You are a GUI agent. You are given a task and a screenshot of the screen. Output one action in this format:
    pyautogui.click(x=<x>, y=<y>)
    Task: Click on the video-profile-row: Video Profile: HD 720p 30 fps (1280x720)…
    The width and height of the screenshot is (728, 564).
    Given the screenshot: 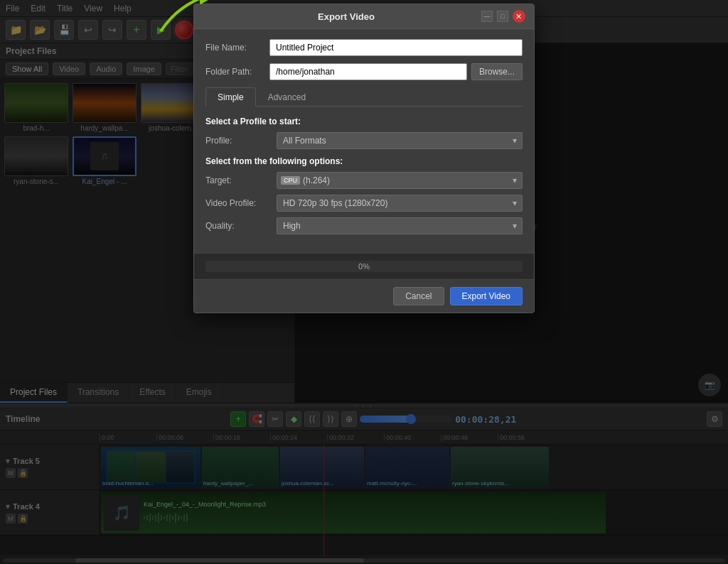 What is the action you would take?
    pyautogui.click(x=364, y=203)
    